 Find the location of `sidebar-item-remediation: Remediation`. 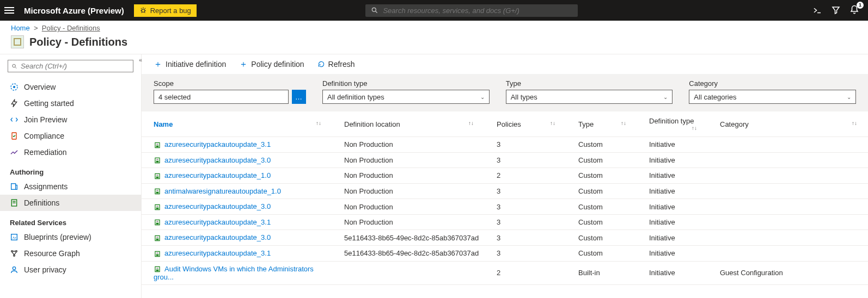

sidebar-item-remediation: Remediation is located at coordinates (71, 152).